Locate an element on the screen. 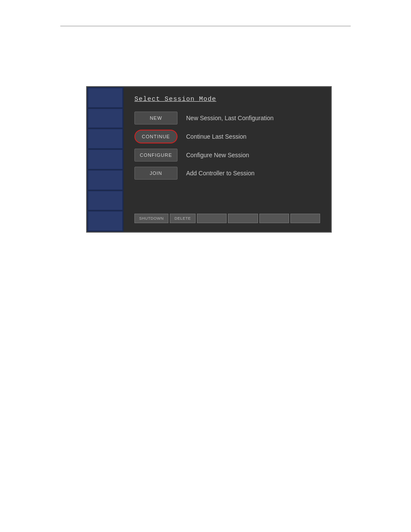 This screenshot has height=532, width=411. continue-option-label: Continue Last Session is located at coordinates (216, 137).